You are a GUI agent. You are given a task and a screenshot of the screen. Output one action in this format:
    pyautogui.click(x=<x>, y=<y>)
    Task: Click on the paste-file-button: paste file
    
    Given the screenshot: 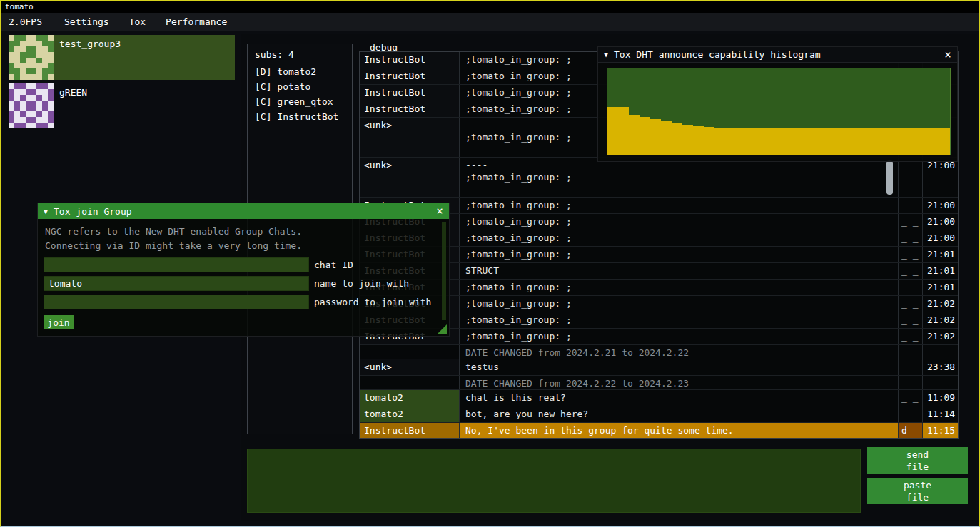 What is the action you would take?
    pyautogui.click(x=918, y=491)
    